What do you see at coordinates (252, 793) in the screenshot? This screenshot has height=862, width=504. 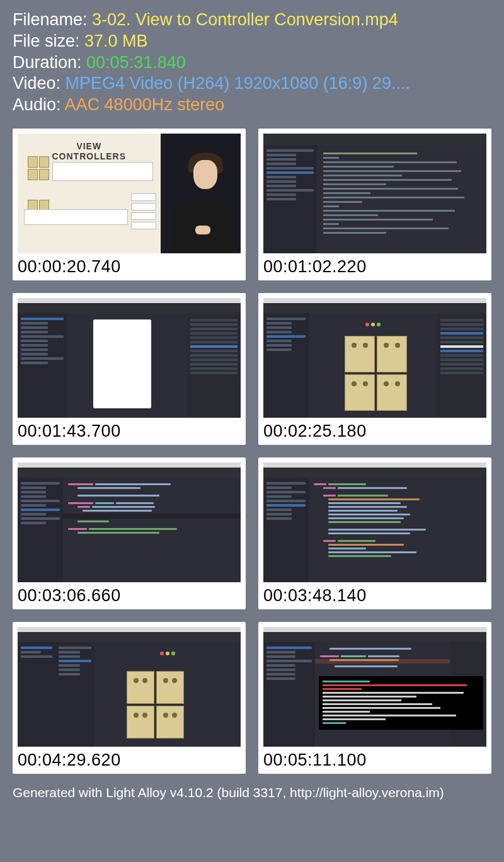 I see `footer-text: Generated with Light Alloy v4.10.2 (buil…` at bounding box center [252, 793].